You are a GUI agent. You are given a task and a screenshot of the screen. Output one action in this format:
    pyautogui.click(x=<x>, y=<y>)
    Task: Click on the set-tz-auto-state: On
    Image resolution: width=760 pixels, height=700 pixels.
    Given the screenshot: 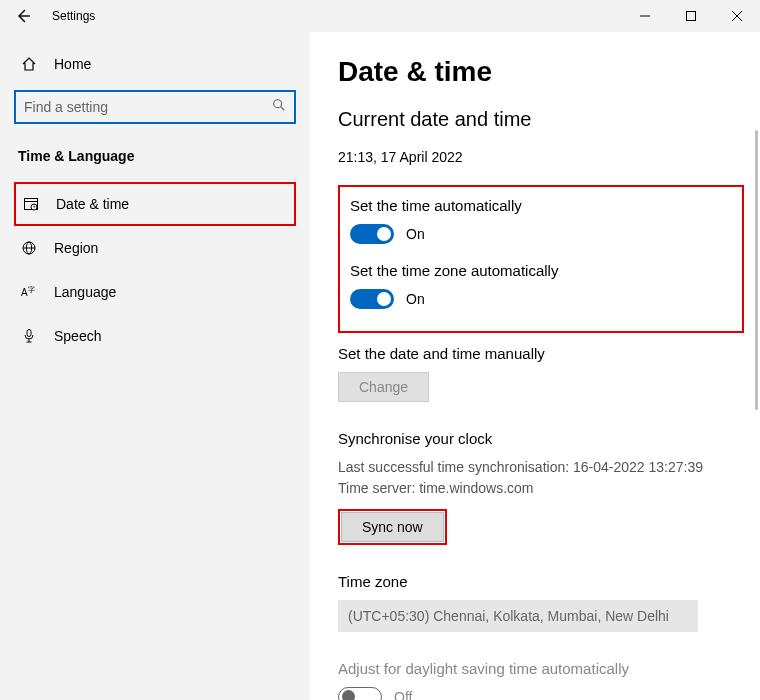 What is the action you would take?
    pyautogui.click(x=416, y=299)
    